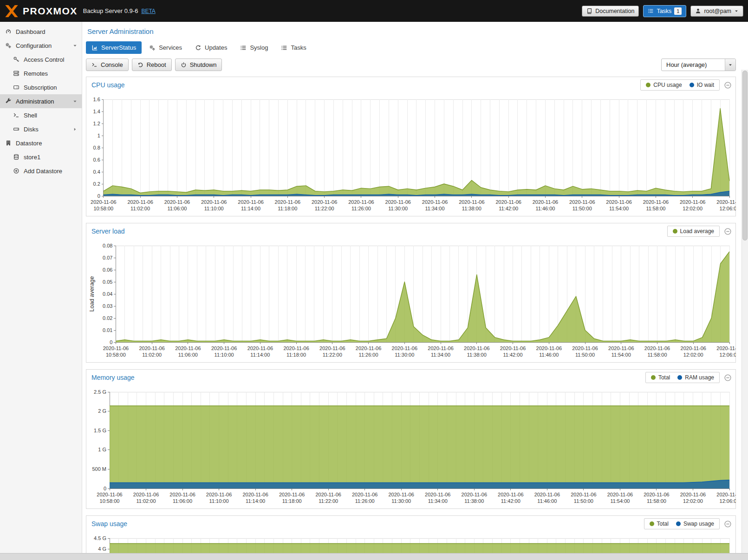  I want to click on svg-text: 11:34:00, so click(435, 208).